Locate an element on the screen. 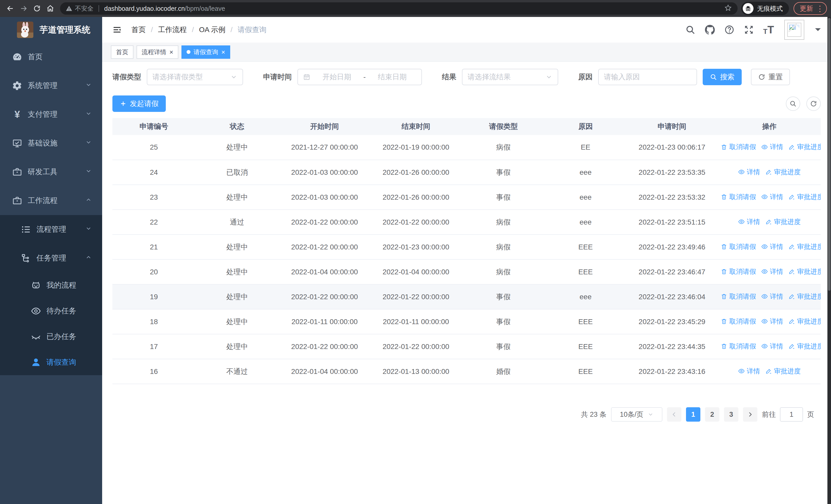  table-cell: 2022-01-03 00:00:00 is located at coordinates (324, 172).